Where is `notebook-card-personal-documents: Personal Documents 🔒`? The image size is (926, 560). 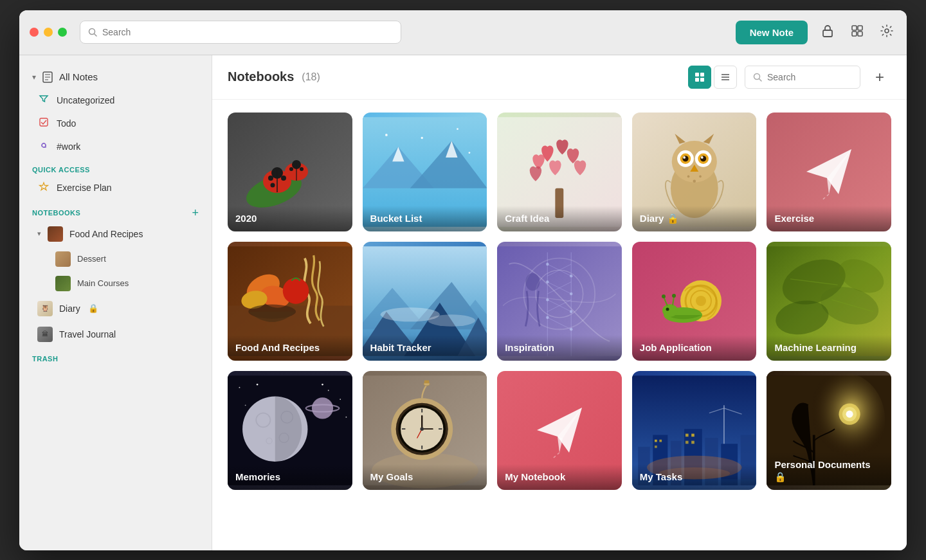 notebook-card-personal-documents: Personal Documents 🔒 is located at coordinates (829, 431).